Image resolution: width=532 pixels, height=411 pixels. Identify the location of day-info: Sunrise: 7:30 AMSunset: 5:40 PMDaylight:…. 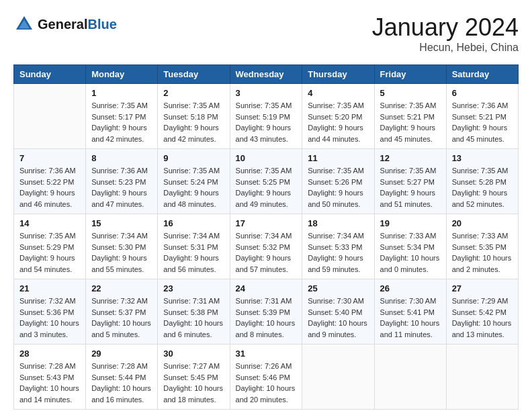
(338, 318).